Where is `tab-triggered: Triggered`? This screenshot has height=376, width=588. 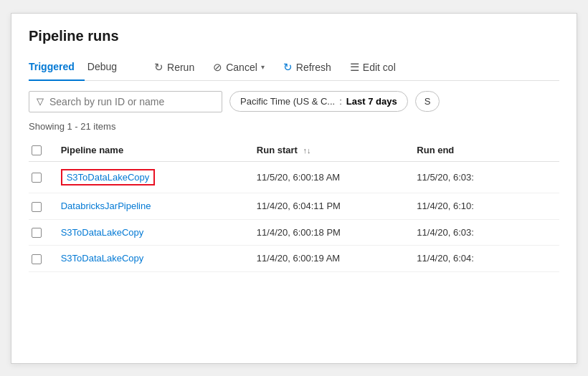
tab-triggered: Triggered is located at coordinates (57, 68).